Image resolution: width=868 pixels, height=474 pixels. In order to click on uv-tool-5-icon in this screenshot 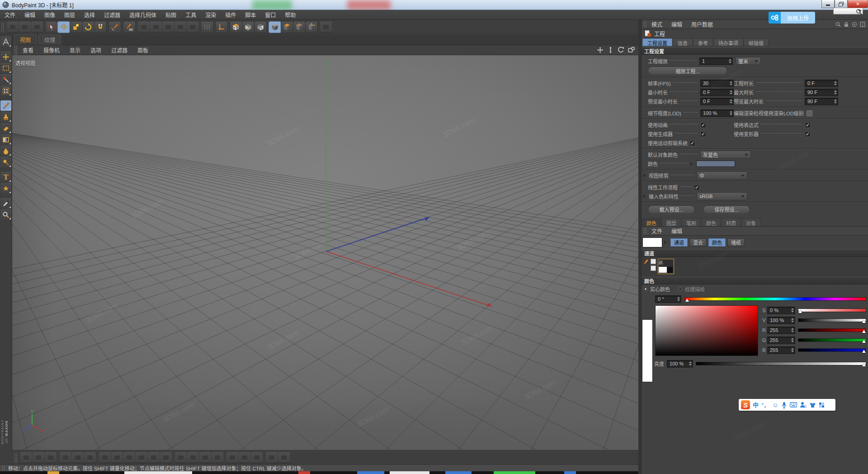, I will do `click(78, 458)`.